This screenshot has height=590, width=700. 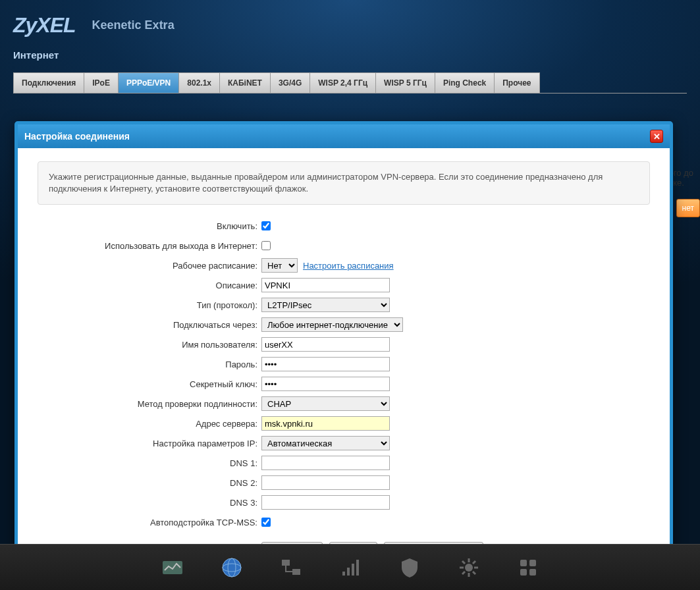 What do you see at coordinates (149, 227) in the screenshot?
I see `label-enable: Включить:` at bounding box center [149, 227].